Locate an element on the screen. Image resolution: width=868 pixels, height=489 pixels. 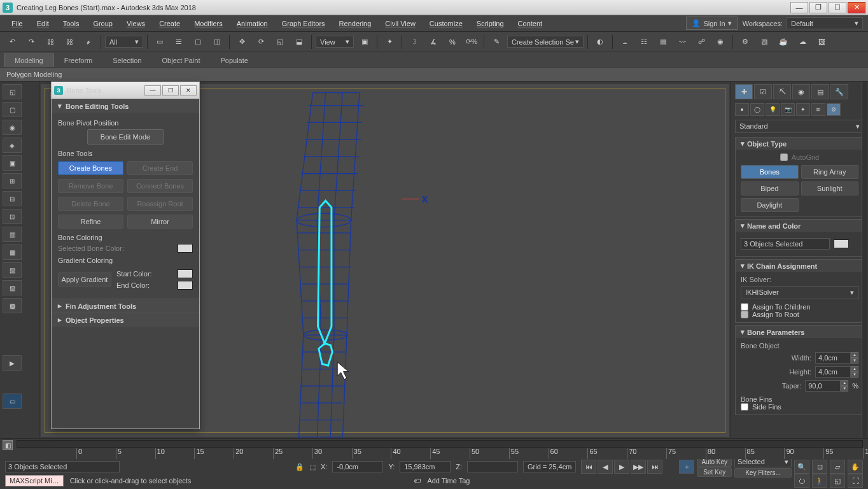
time-slider is located at coordinates (440, 444).